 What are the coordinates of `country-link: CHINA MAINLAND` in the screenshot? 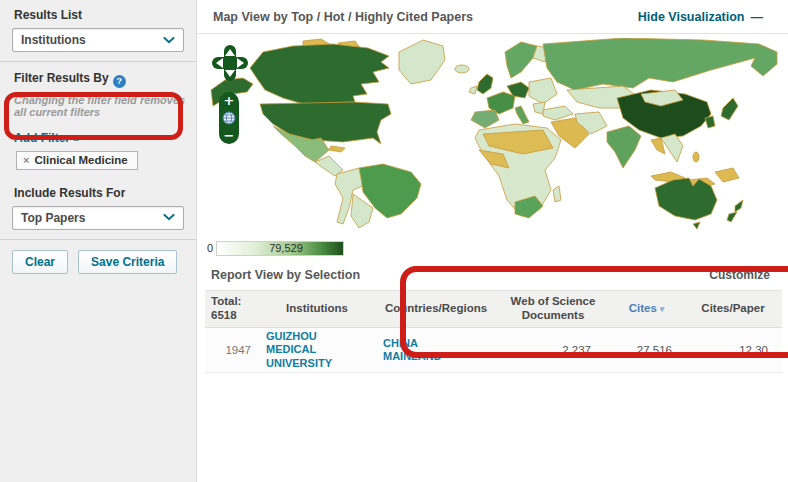 It's located at (425, 350).